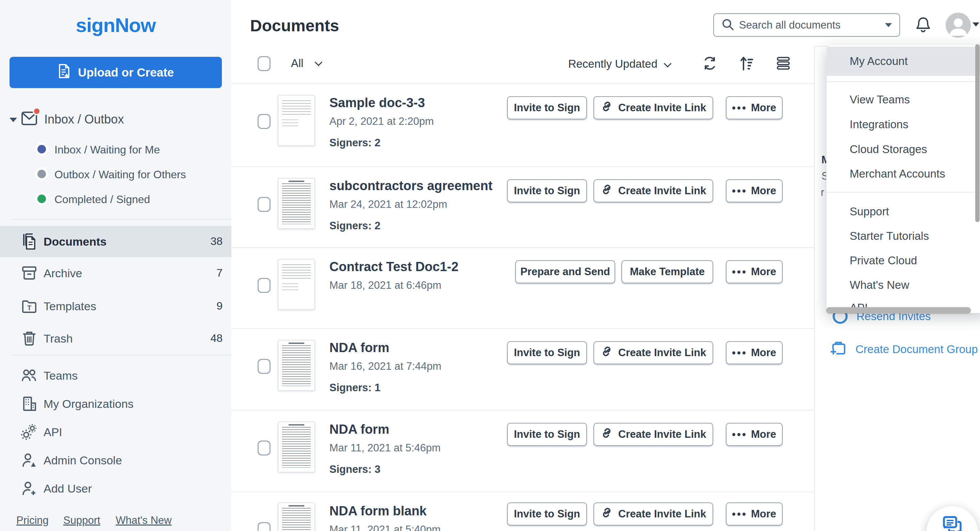 Image resolution: width=980 pixels, height=531 pixels. Describe the element at coordinates (903, 211) in the screenshot. I see `menu-item-support: Support` at that location.